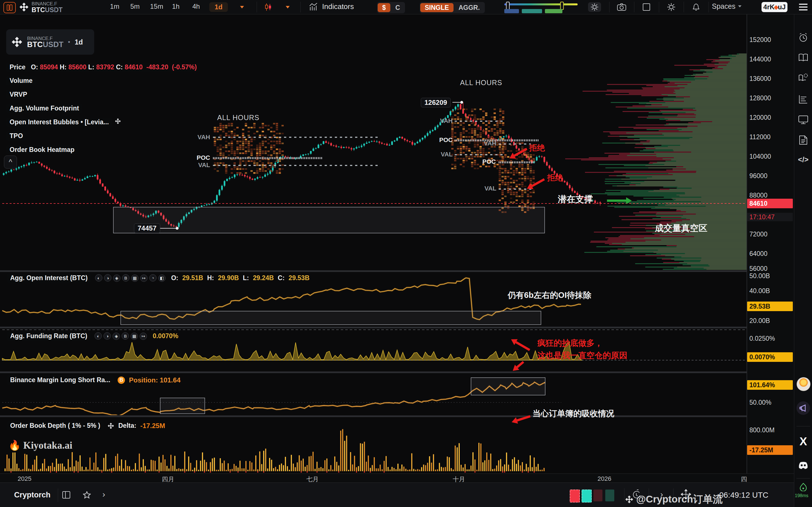  Describe the element at coordinates (803, 140) in the screenshot. I see `news-button` at that location.